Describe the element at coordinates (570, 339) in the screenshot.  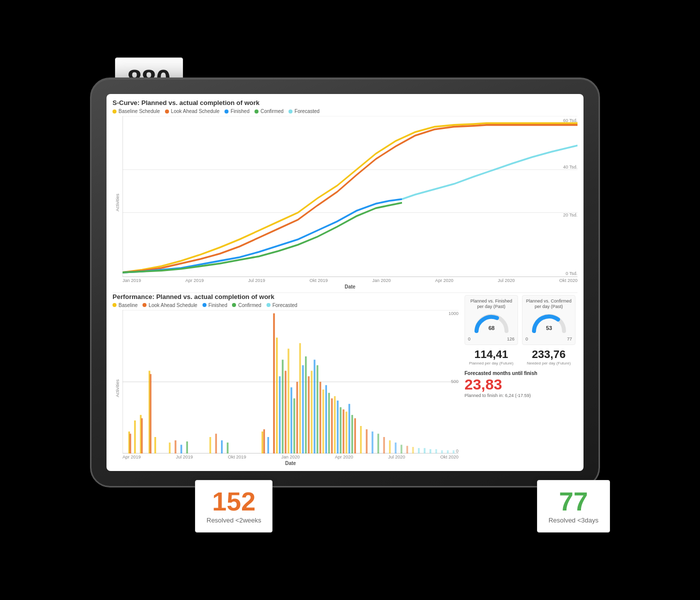
I see `gauge-confirmed-max: 77` at that location.